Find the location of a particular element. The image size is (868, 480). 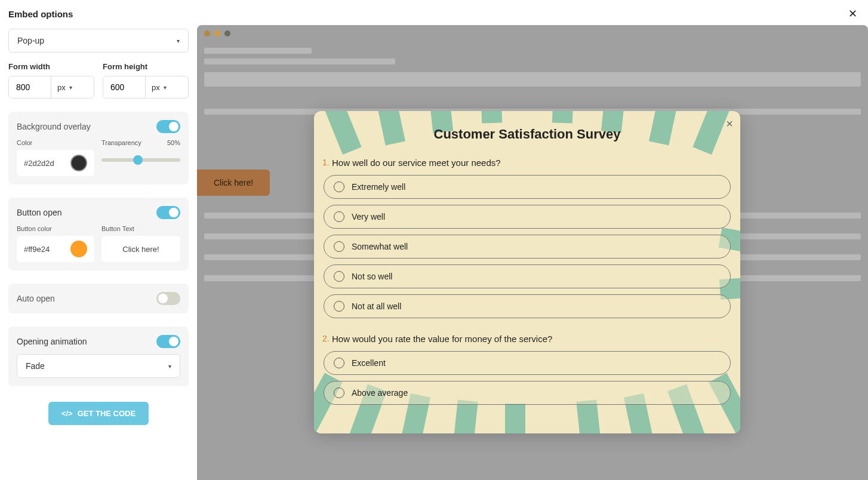

button-color-label: Button color is located at coordinates (56, 229).